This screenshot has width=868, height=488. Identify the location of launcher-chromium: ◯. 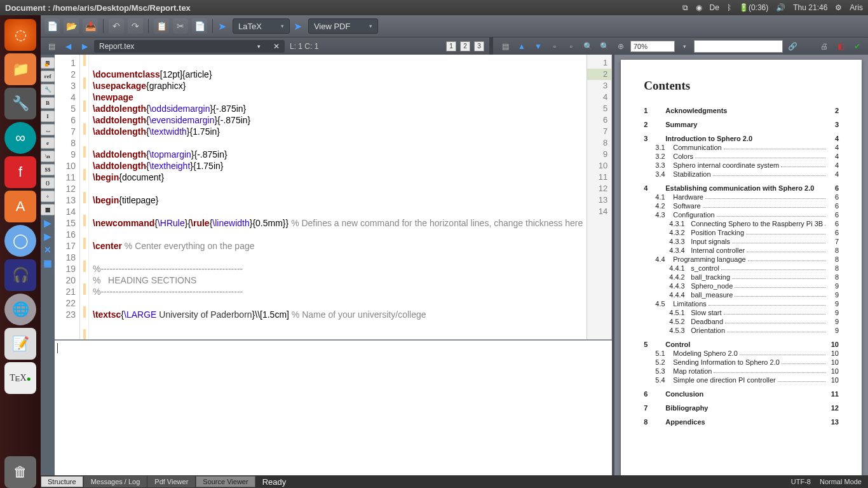
(20, 241).